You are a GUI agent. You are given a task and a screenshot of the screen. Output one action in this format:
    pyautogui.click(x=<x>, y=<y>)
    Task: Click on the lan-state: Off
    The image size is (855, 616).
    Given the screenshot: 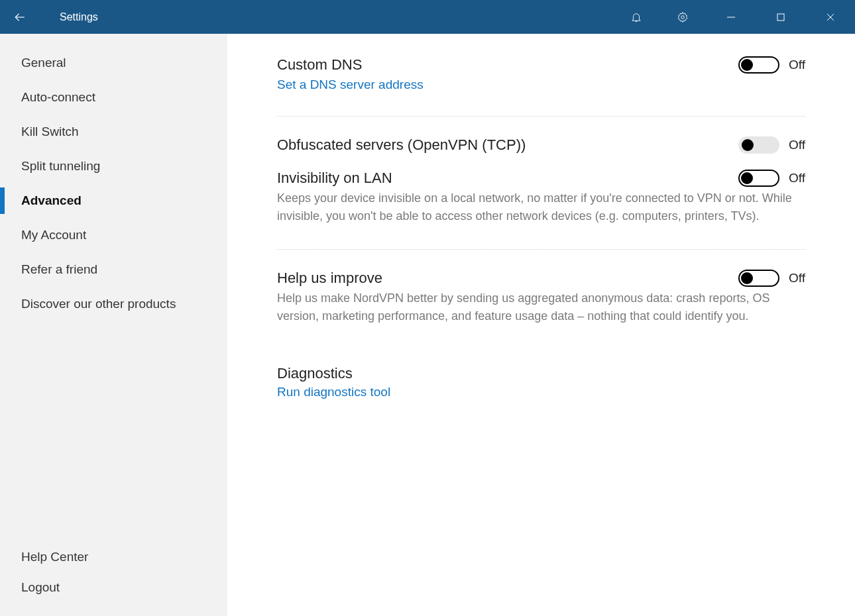 What is the action you would take?
    pyautogui.click(x=797, y=178)
    